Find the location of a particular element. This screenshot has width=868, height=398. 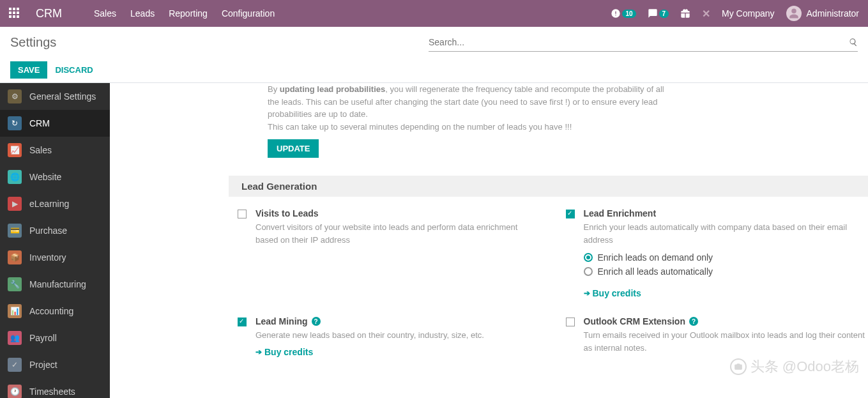

setting-desc-outlook: Turn emails received in your Outlook mai… is located at coordinates (726, 341).